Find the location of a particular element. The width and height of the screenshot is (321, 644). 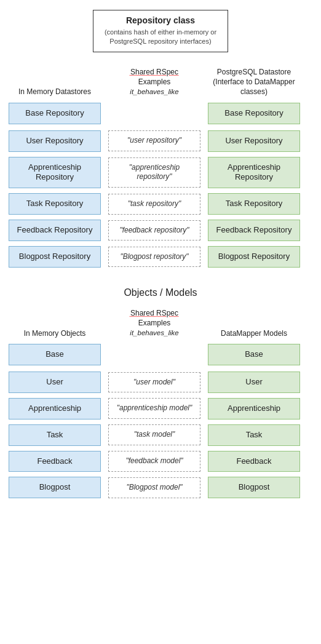

models-col-headers: In Memory Objects Shared RSpec Examples … is located at coordinates (160, 324).